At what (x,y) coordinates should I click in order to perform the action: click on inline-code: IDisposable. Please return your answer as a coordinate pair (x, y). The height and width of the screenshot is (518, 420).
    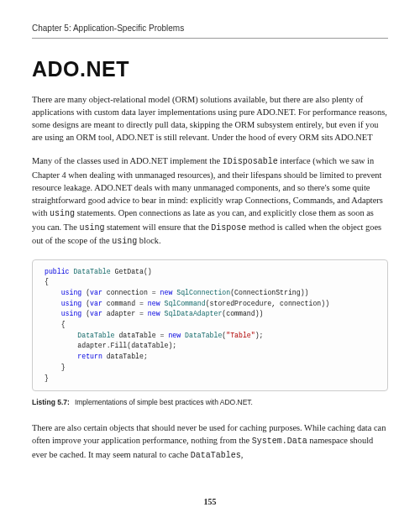
    Looking at the image, I should click on (250, 161).